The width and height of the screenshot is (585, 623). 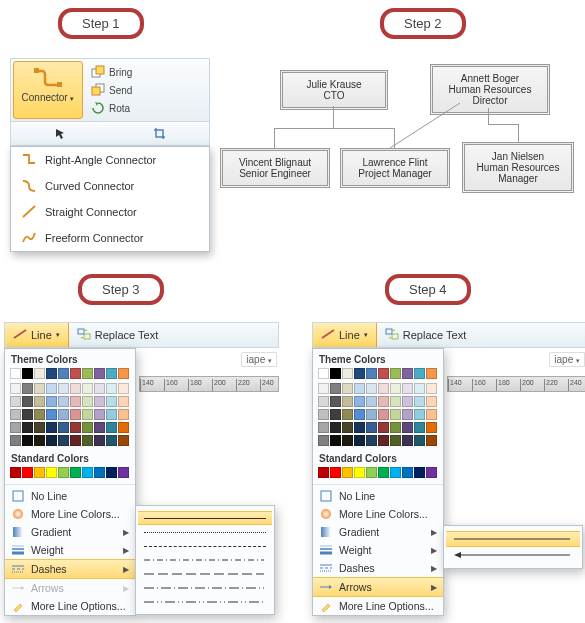 I want to click on line-dropdown-button: Line ▾, so click(x=37, y=335).